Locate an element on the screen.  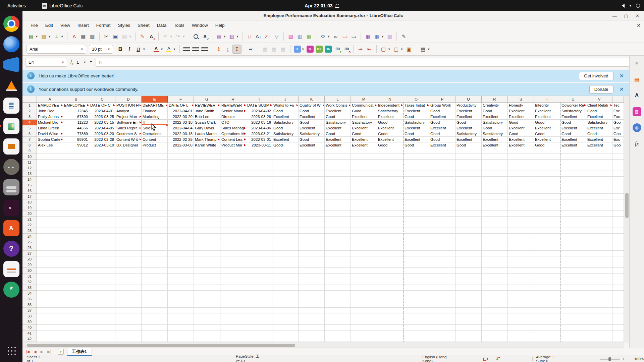
cell-D12 is located at coordinates (128, 168).